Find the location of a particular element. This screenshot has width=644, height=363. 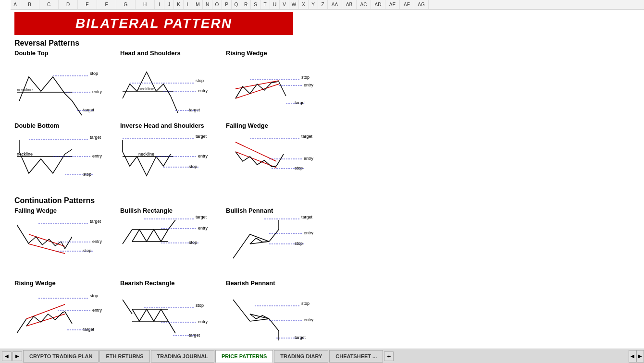

pattern-inv-head-shoulders: Inverse Head and Shoulders target is located at coordinates (171, 157).